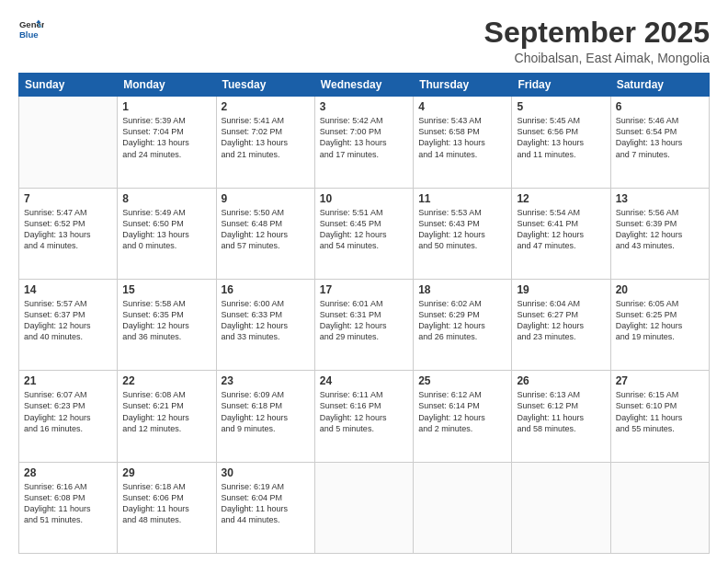 The width and height of the screenshot is (728, 563). I want to click on day-number: 25, so click(462, 381).